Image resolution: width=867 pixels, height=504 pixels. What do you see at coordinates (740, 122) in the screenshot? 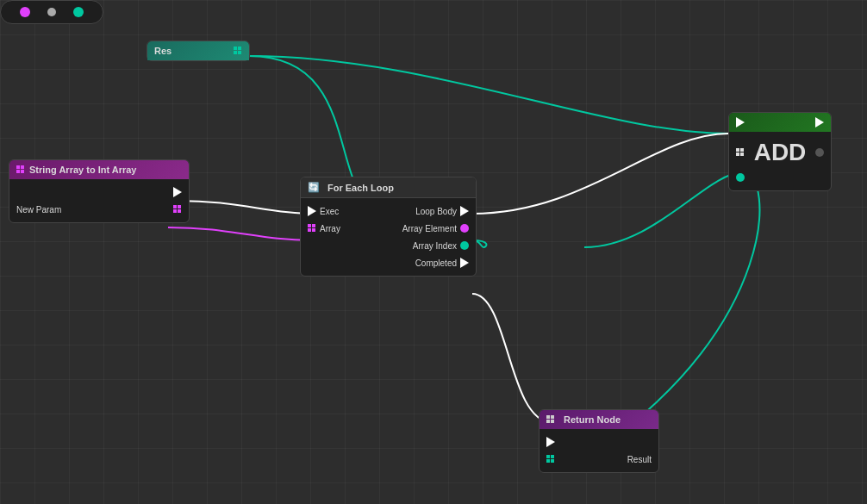
I see `add-exec-in` at bounding box center [740, 122].